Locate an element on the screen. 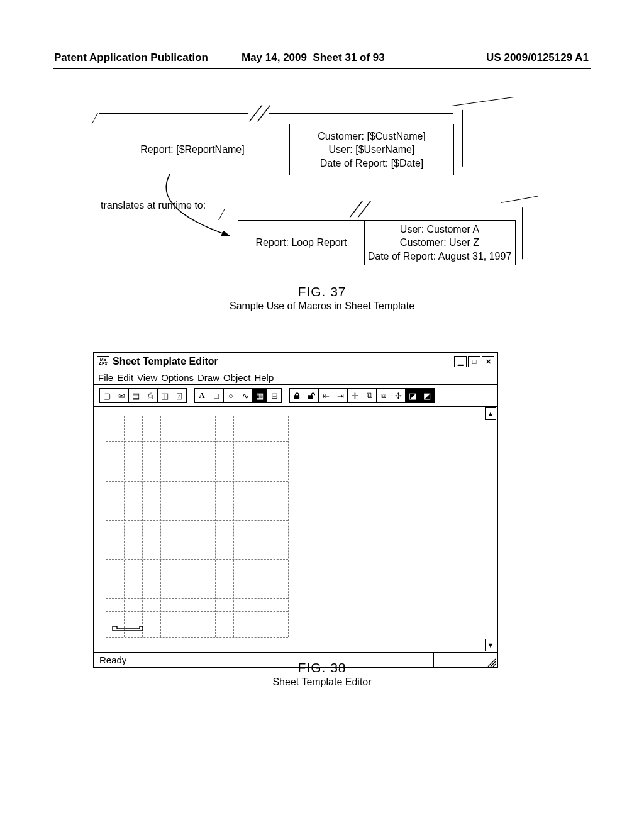 This screenshot has width=644, height=830. fig38-caption: Sheet Template Editor is located at coordinates (322, 682).